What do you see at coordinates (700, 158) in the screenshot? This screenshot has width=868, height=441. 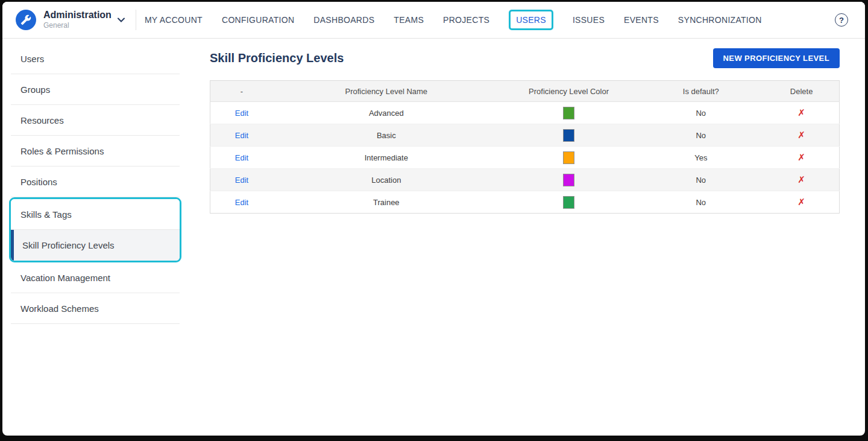 I see `is-default-value: Yes` at bounding box center [700, 158].